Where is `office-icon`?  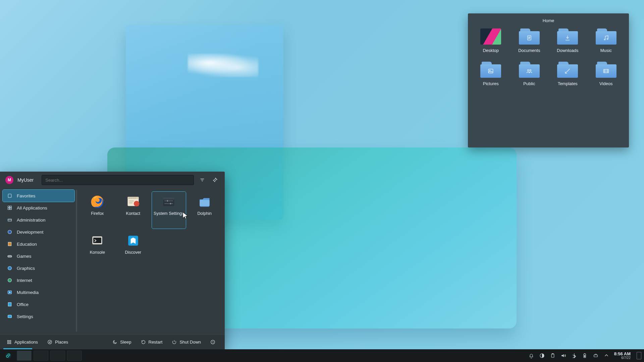
office-icon is located at coordinates (10, 304).